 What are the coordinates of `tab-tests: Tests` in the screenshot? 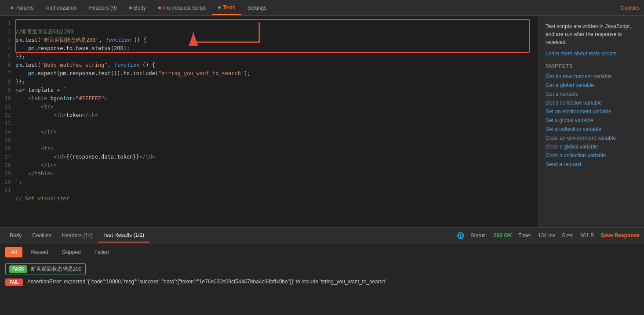 It's located at (227, 8).